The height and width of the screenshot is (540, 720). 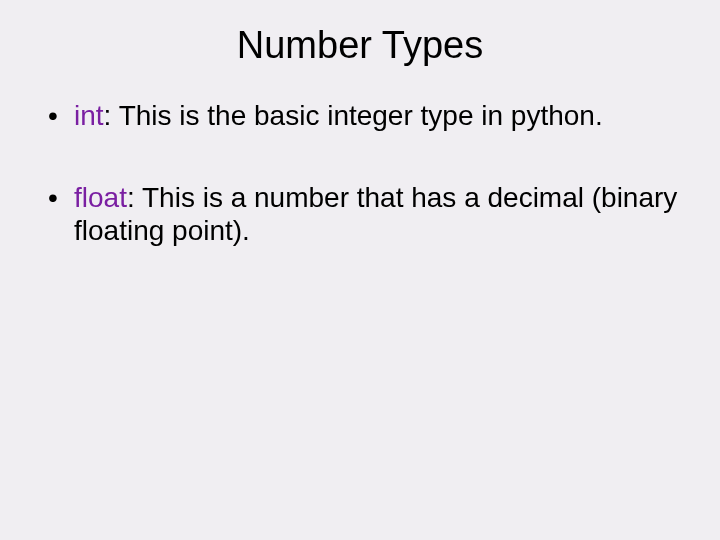 What do you see at coordinates (360, 46) in the screenshot?
I see `slide-title: Number Types` at bounding box center [360, 46].